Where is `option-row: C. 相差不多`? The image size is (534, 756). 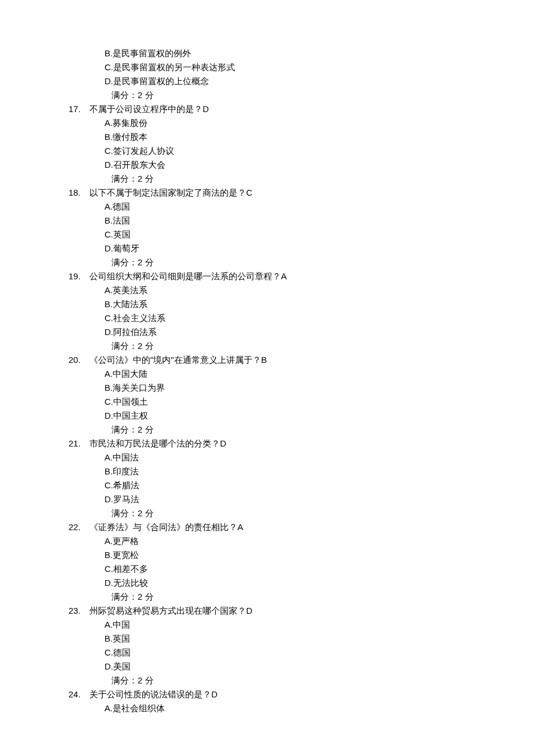 option-row: C. 相差不多 is located at coordinates (290, 569).